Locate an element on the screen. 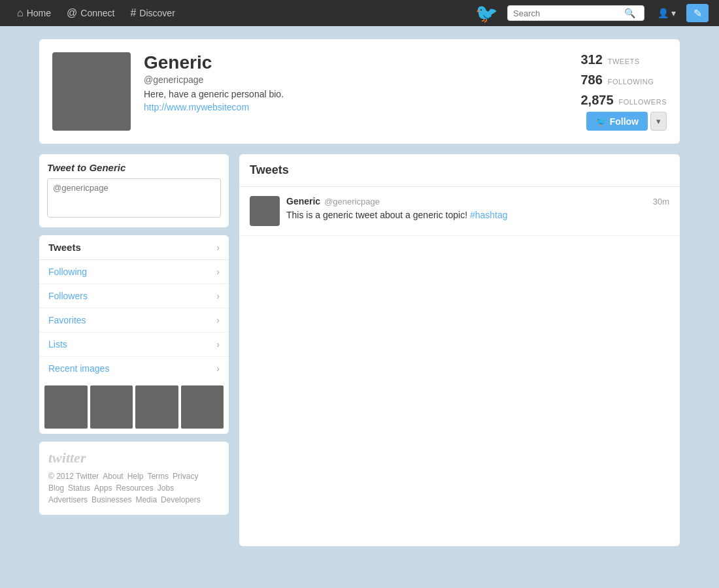  footer-help: Help is located at coordinates (136, 476).